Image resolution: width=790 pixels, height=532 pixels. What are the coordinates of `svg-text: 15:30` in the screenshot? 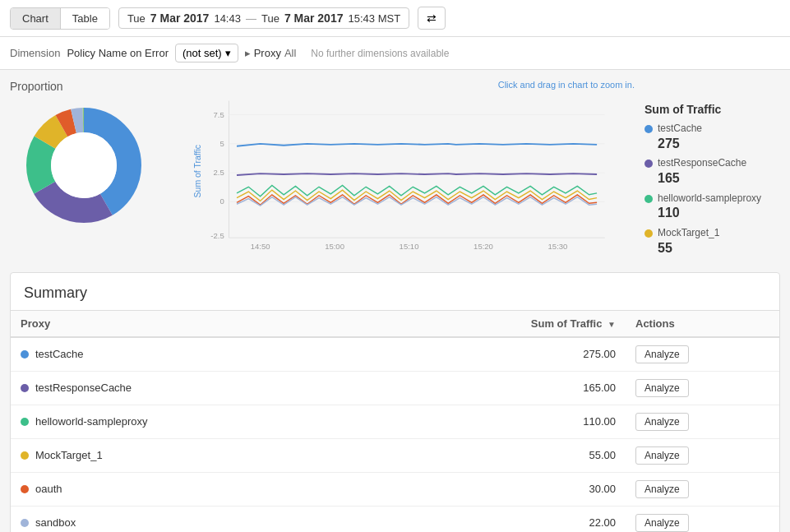 It's located at (558, 247).